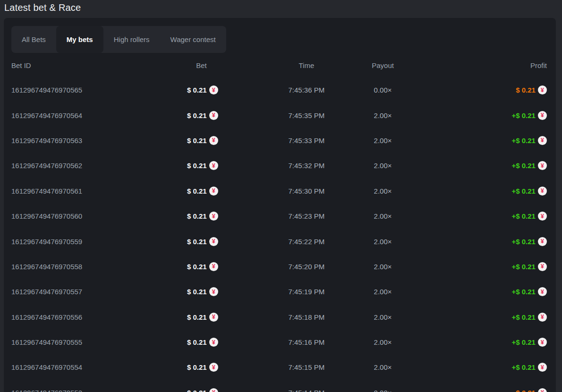 The height and width of the screenshot is (392, 562). What do you see at coordinates (89, 115) in the screenshot?
I see `bet-id-cell: 161296749476970564` at bounding box center [89, 115].